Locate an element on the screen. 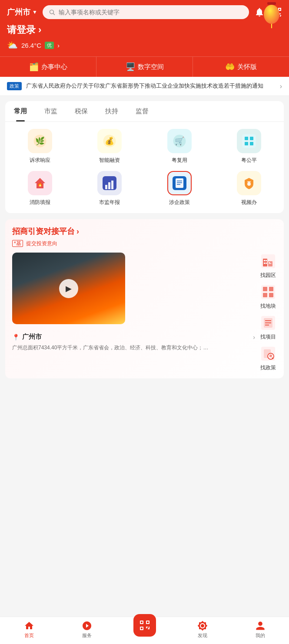  project-icon is located at coordinates (268, 323).